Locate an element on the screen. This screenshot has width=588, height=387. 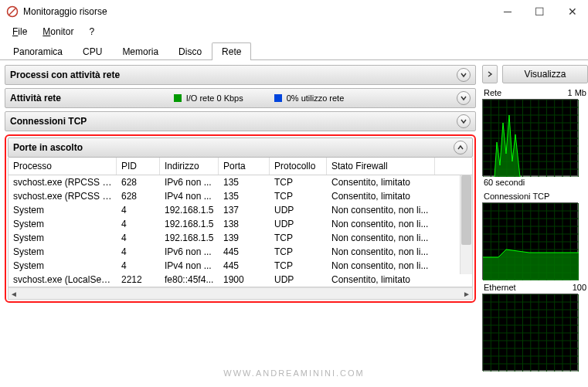
graph-ethernet is located at coordinates (530, 332).